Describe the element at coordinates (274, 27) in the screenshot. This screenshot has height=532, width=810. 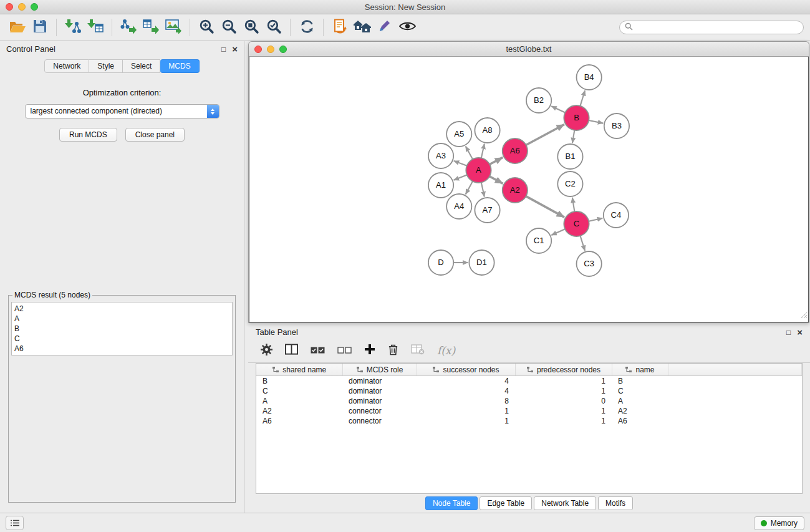
I see `zoom-selected-button` at that location.